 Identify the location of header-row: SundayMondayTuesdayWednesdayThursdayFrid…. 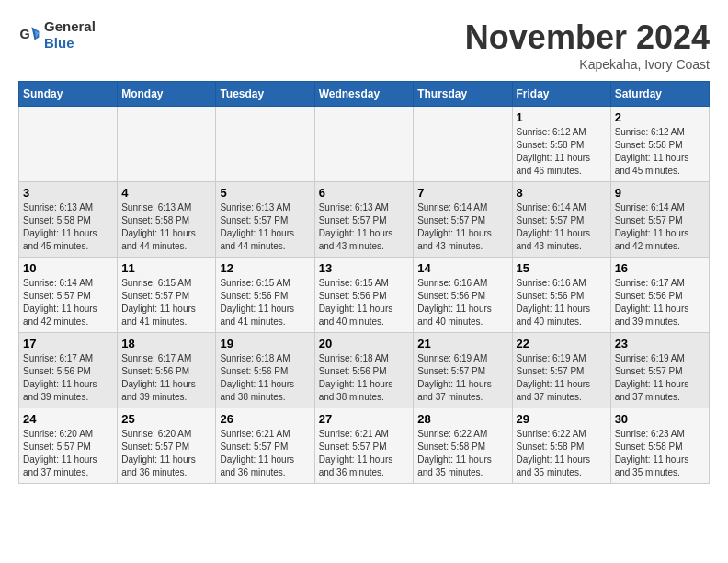
(364, 94).